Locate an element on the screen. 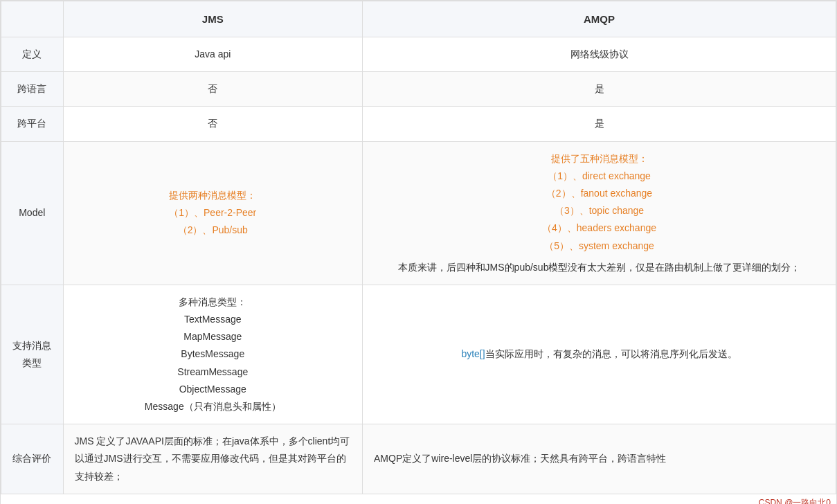 Image resolution: width=837 pixels, height=504 pixels. amqp-model-item1: （1）、direct exchange is located at coordinates (600, 176).